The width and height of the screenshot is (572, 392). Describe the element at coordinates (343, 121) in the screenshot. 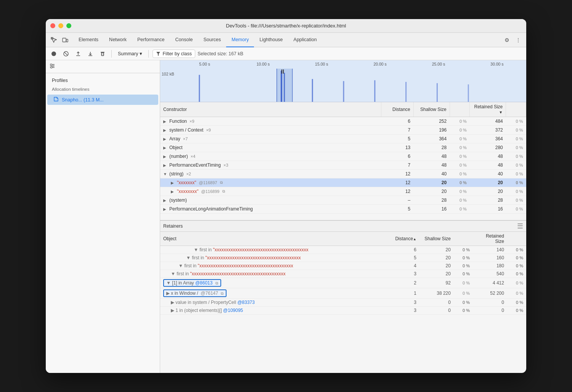

I see `table-row: ▶Function ×9 6 252 0 % 484 0 %` at that location.